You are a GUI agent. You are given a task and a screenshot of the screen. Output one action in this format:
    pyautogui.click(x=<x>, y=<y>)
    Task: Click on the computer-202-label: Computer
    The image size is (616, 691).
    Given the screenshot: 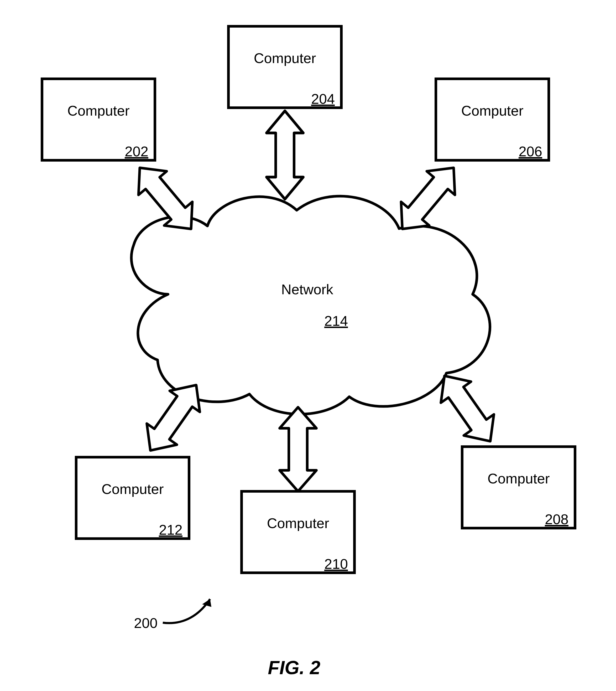 What is the action you would take?
    pyautogui.click(x=98, y=110)
    